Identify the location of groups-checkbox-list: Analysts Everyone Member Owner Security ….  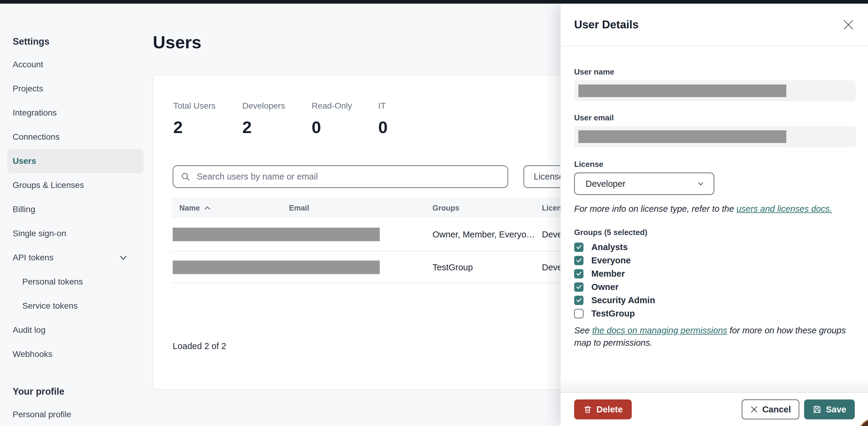
(715, 280).